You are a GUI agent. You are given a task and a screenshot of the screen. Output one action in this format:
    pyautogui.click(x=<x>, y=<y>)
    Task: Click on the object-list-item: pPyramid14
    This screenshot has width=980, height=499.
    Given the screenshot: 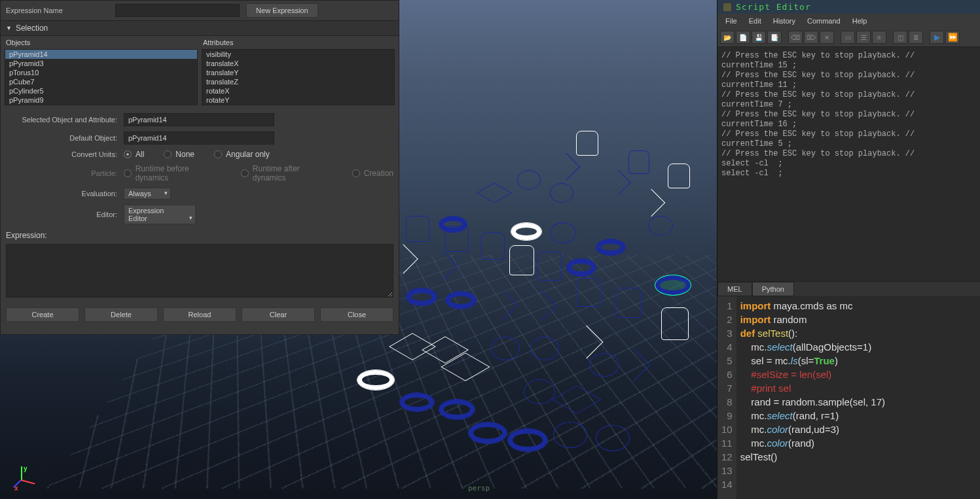 What is the action you would take?
    pyautogui.click(x=101, y=54)
    